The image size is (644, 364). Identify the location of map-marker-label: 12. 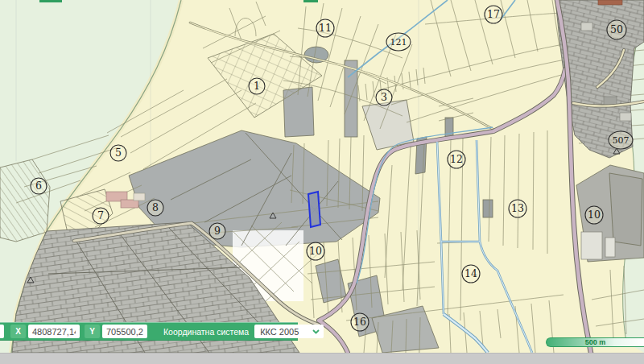
(456, 159).